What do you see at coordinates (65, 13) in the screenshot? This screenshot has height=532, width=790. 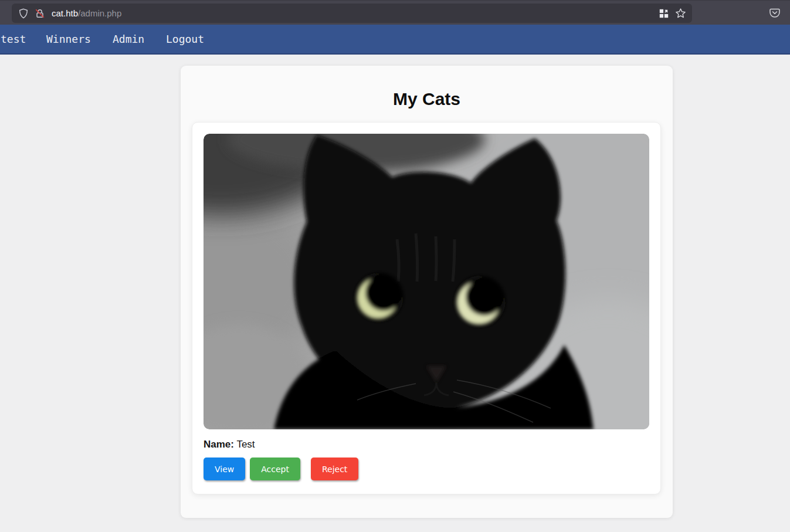 I see `url-host: cat.htb` at bounding box center [65, 13].